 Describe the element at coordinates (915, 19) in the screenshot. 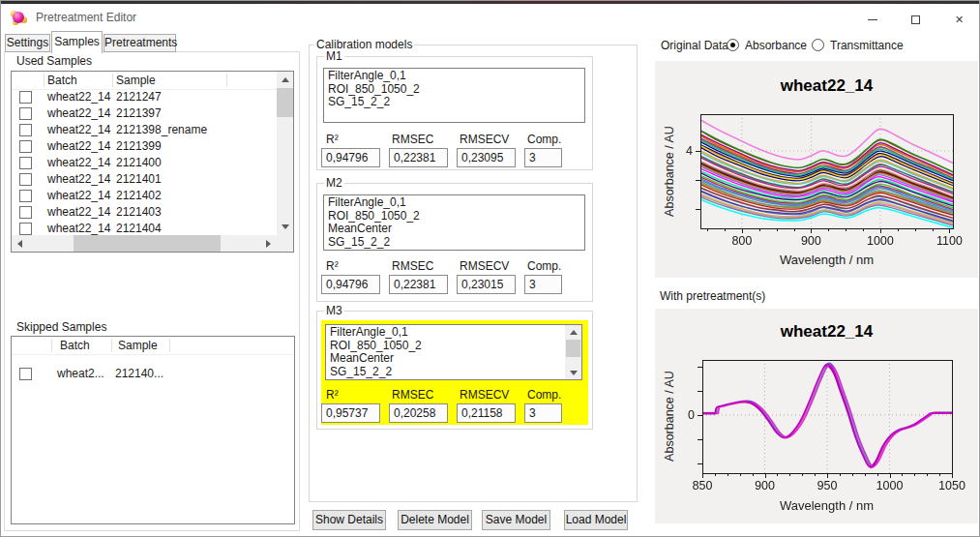

I see `maximize-button` at that location.